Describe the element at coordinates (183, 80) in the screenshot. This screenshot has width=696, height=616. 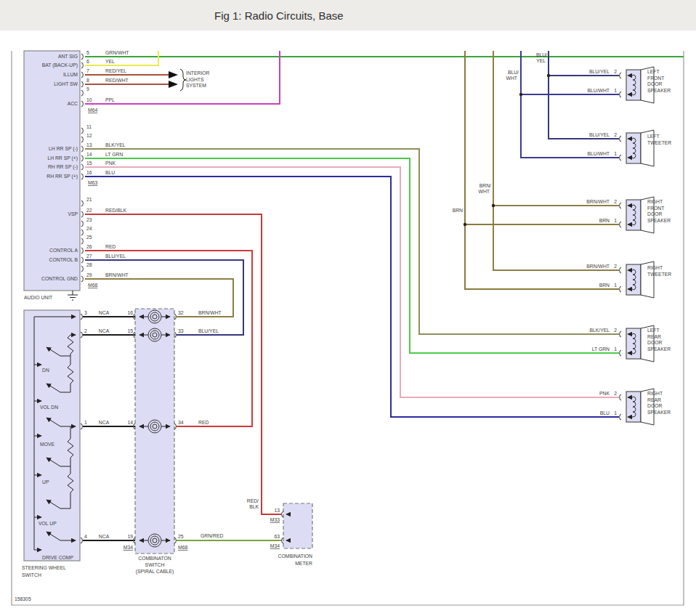
I see `brace-icon` at that location.